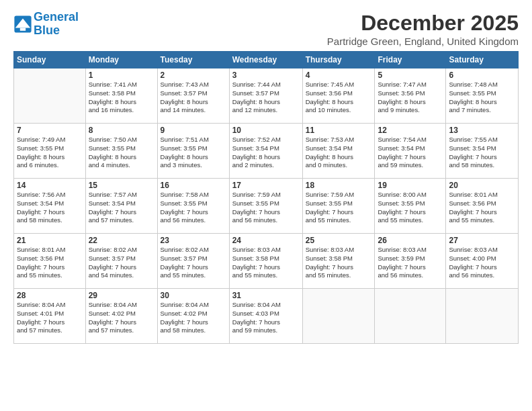 This screenshot has height=411, width=532. I want to click on day-number: 31, so click(266, 295).